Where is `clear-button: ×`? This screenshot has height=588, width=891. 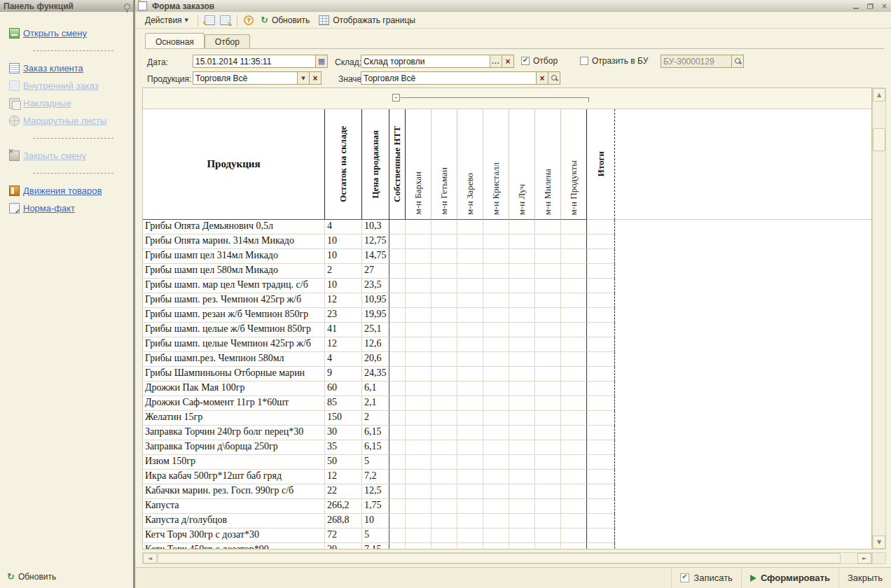
clear-button: × is located at coordinates (542, 78).